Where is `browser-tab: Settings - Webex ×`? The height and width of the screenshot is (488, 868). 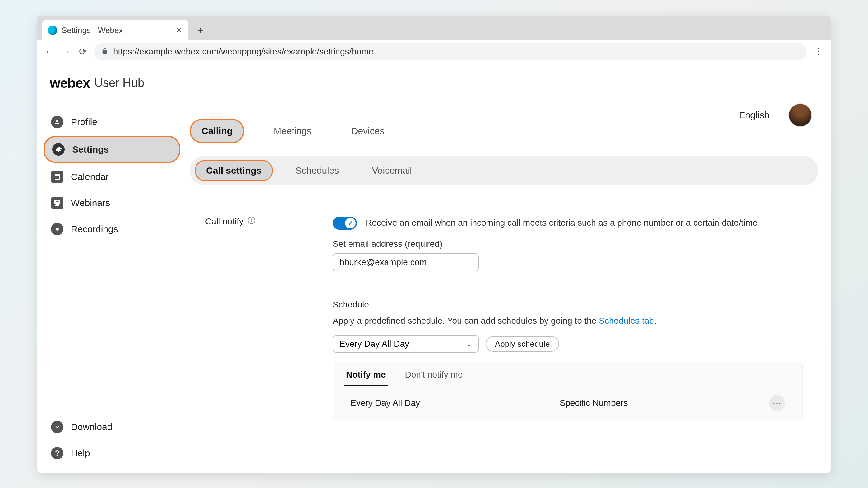 browser-tab: Settings - Webex × is located at coordinates (115, 30).